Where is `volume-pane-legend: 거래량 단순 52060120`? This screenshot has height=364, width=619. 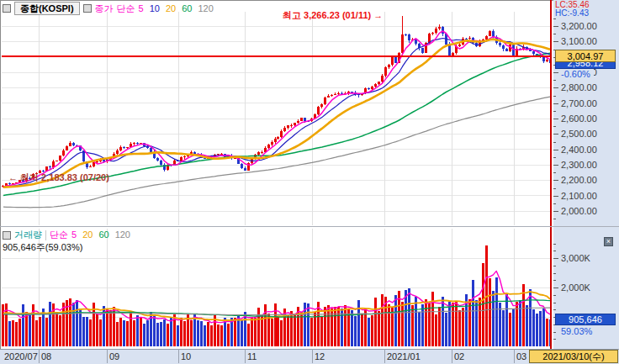 volume-pane-legend: 거래량 단순 52060120 is located at coordinates (66, 235).